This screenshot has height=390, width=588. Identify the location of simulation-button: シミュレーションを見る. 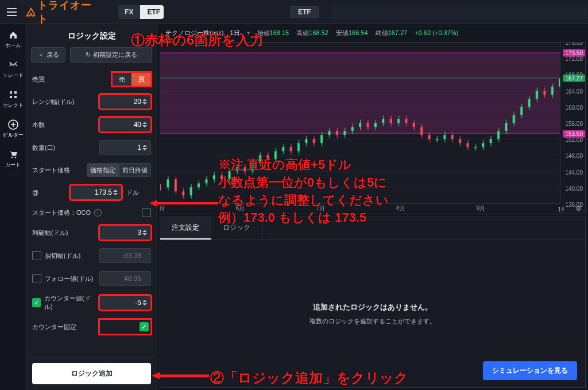
(530, 371).